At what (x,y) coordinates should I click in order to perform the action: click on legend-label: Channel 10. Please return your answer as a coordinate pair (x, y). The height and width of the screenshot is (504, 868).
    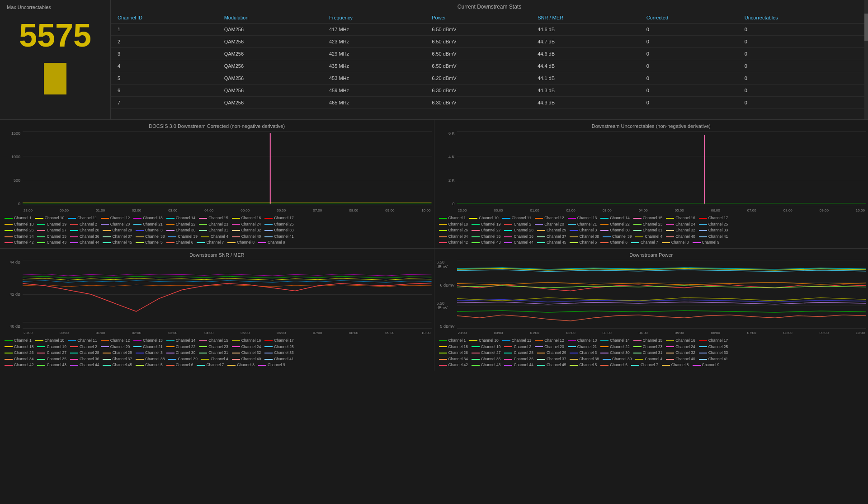
    Looking at the image, I should click on (54, 341).